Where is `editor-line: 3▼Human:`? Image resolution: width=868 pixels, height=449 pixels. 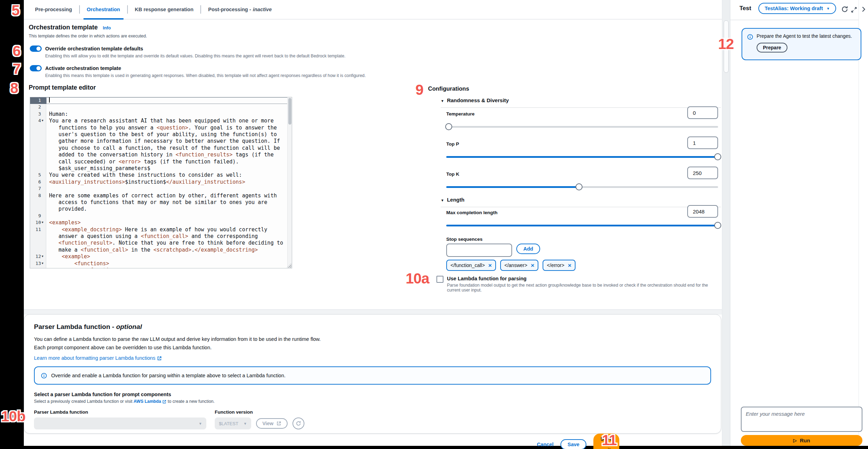
editor-line: 3▼Human: is located at coordinates (161, 114).